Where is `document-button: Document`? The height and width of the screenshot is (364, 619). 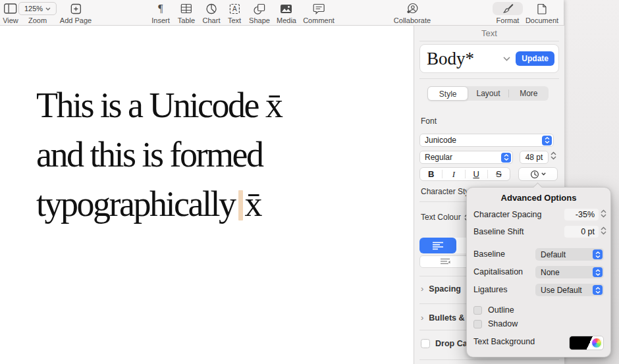
document-button: Document is located at coordinates (542, 13).